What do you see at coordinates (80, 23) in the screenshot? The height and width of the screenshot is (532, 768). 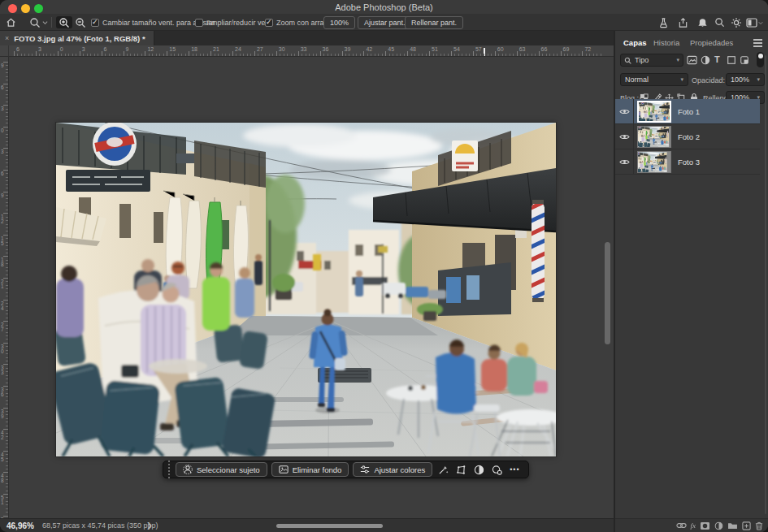 I see `zoom-out-tool-icon` at bounding box center [80, 23].